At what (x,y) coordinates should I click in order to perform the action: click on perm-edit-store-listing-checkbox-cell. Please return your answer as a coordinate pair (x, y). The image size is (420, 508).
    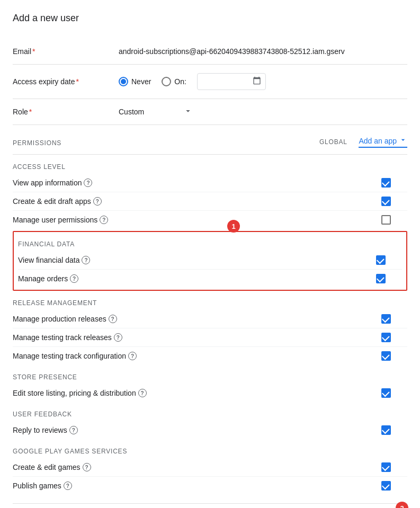
    Looking at the image, I should click on (386, 393).